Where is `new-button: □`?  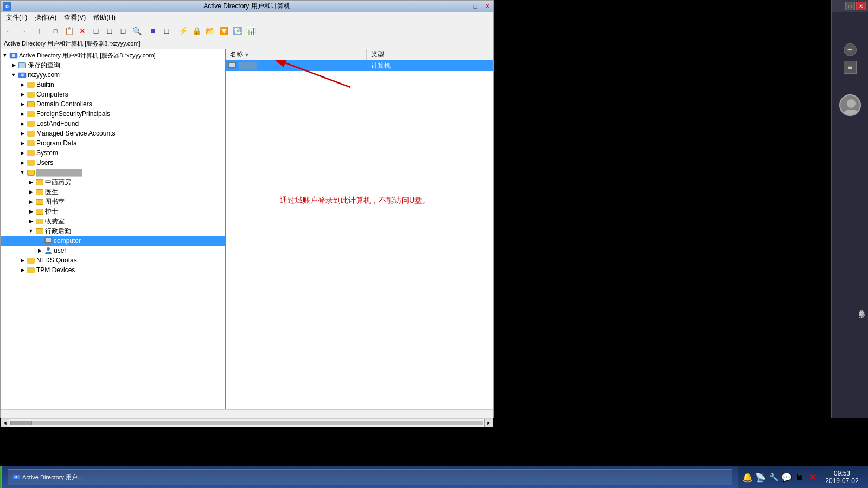
new-button: □ is located at coordinates (110, 31).